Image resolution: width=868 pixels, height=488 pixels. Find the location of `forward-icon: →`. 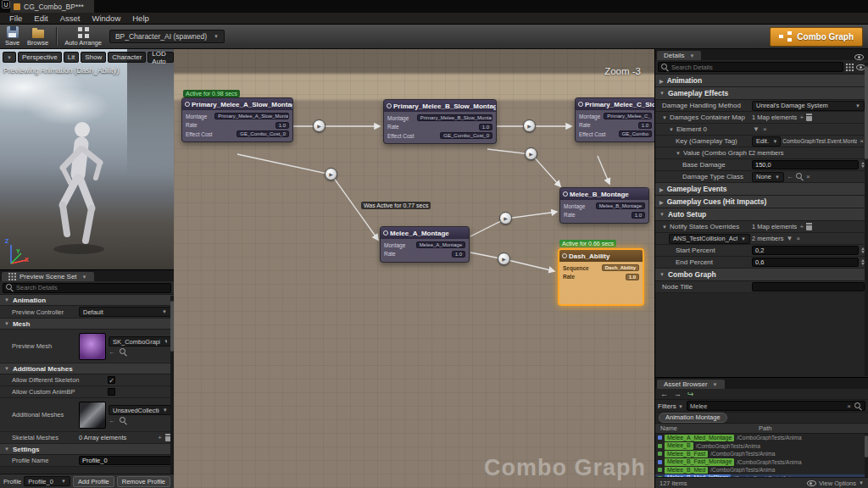

forward-icon: → is located at coordinates (678, 394).